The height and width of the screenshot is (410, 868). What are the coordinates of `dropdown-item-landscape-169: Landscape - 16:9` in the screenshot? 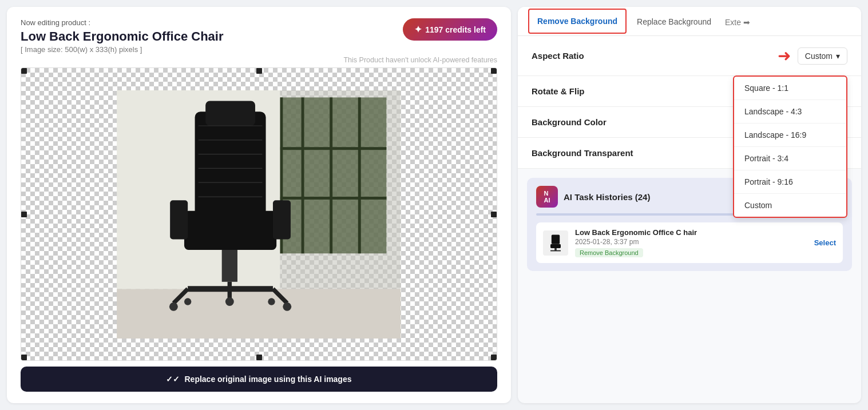 It's located at (790, 135).